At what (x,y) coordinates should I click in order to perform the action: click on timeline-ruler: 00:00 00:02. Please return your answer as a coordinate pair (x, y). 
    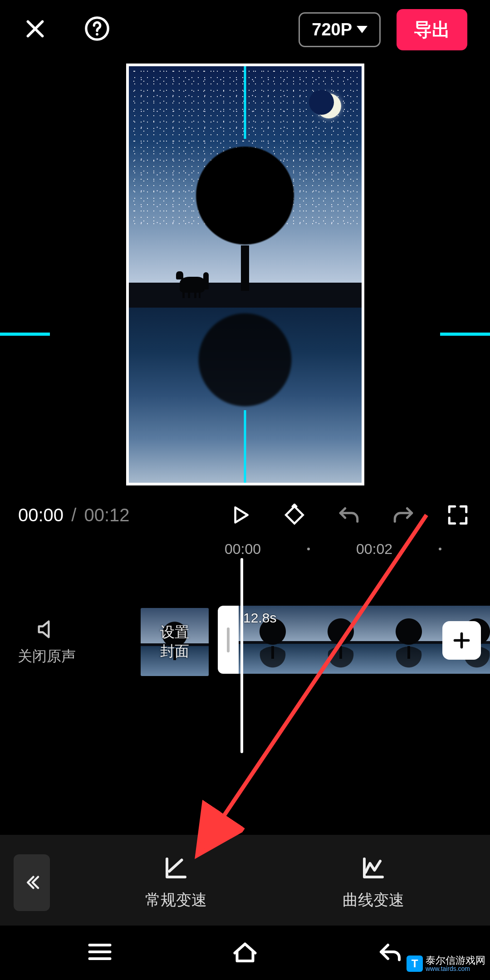
    Looking at the image, I should click on (245, 549).